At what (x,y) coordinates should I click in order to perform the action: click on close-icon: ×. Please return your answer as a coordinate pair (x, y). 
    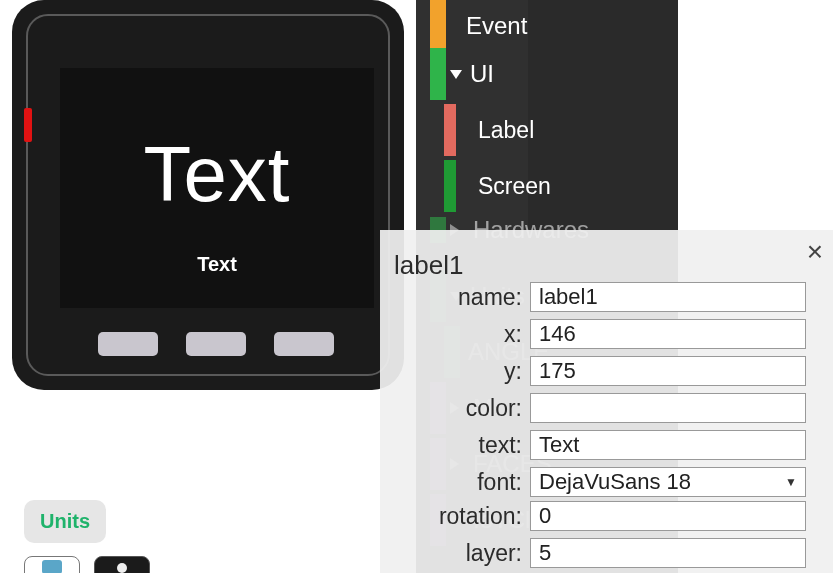
    Looking at the image, I should click on (815, 252).